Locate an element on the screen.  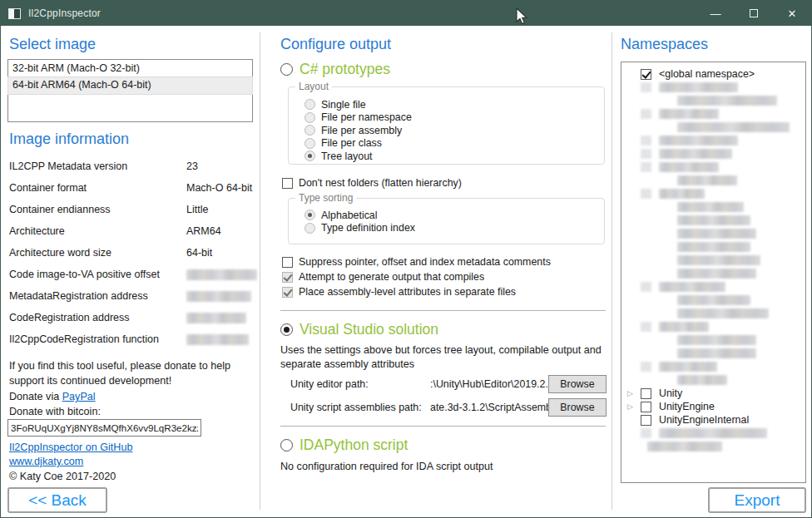
layout-option: File per namespace is located at coordinates (454, 118).